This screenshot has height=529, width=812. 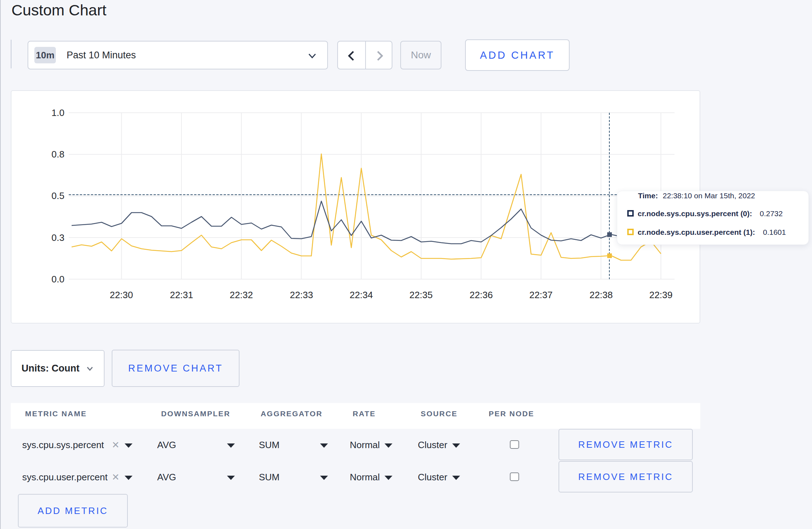 What do you see at coordinates (361, 295) in the screenshot?
I see `svg-text: 22:34` at bounding box center [361, 295].